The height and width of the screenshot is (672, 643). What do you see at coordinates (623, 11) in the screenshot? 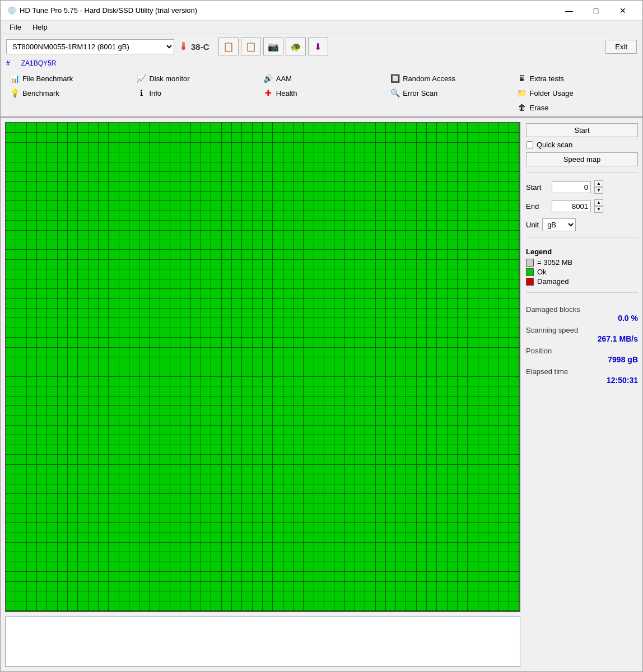
I see `close-button: ✕` at bounding box center [623, 11].